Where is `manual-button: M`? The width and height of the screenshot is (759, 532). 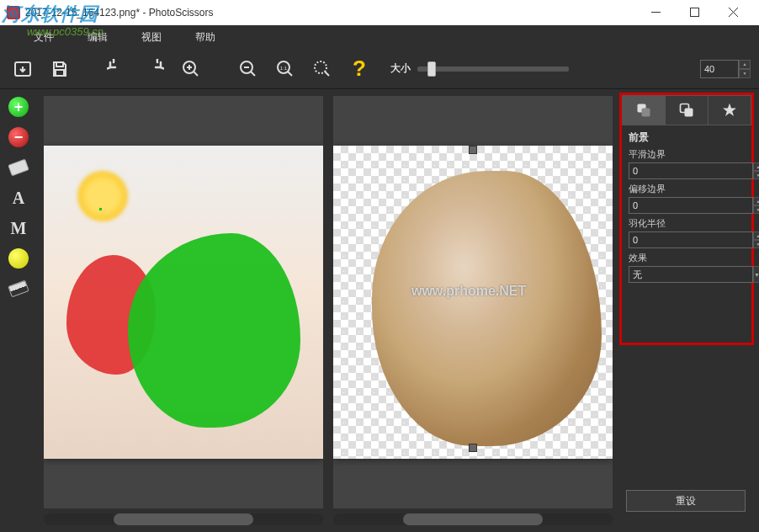
manual-button: M is located at coordinates (19, 228).